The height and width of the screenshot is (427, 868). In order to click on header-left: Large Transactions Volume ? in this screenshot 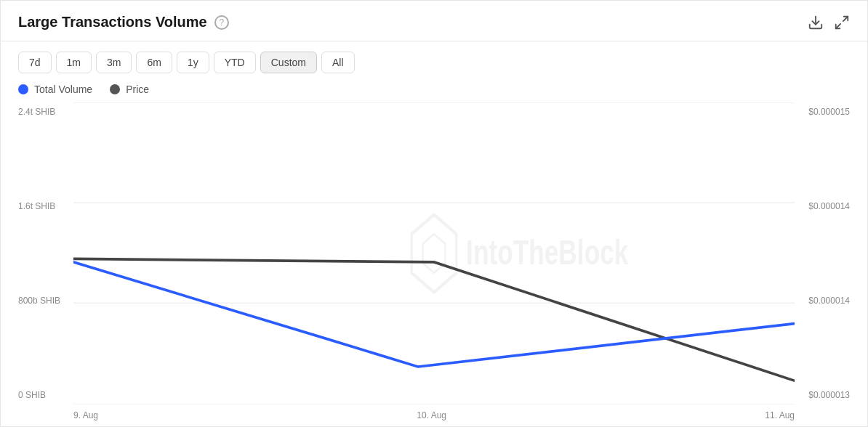, I will do `click(124, 22)`.